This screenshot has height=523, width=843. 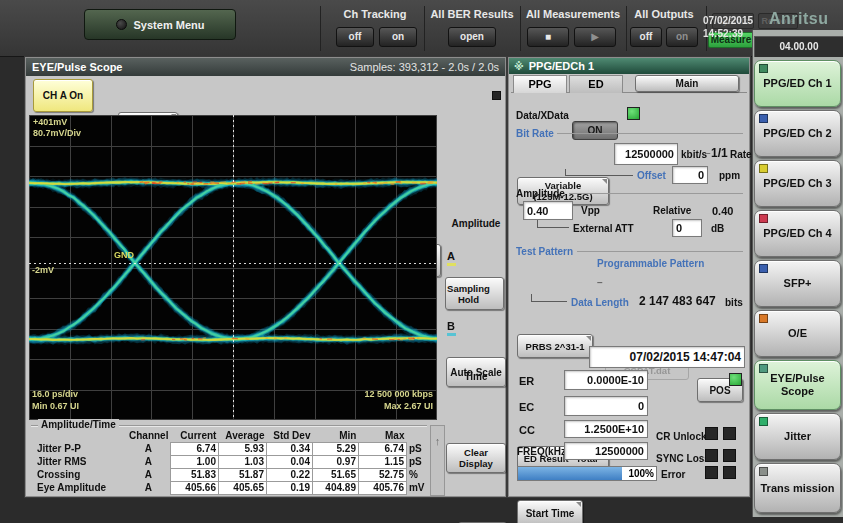 I want to click on bitrate-value-field: 12500000, so click(x=646, y=154).